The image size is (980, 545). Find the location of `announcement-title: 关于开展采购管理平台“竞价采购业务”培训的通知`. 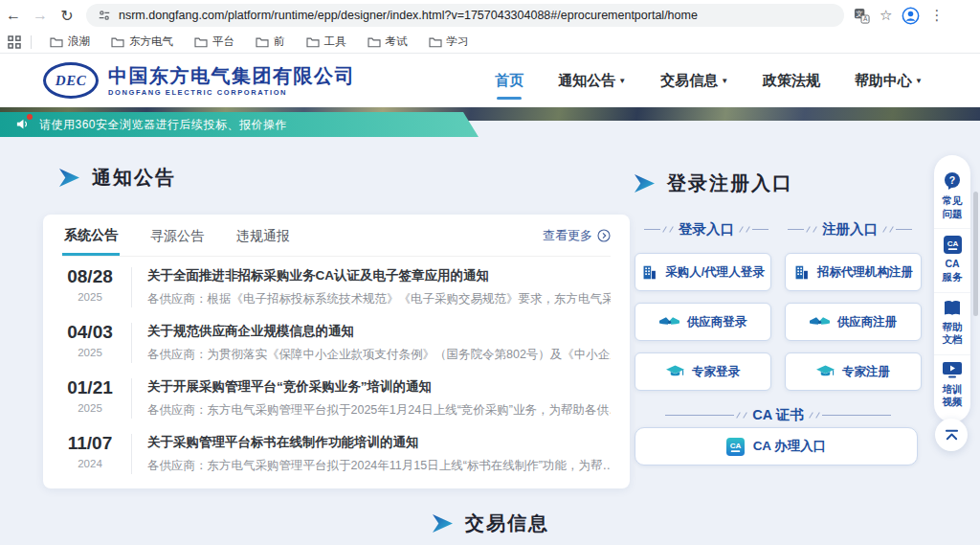

announcement-title: 关于开展采购管理平台“竞价采购业务”培训的通知 is located at coordinates (379, 387).